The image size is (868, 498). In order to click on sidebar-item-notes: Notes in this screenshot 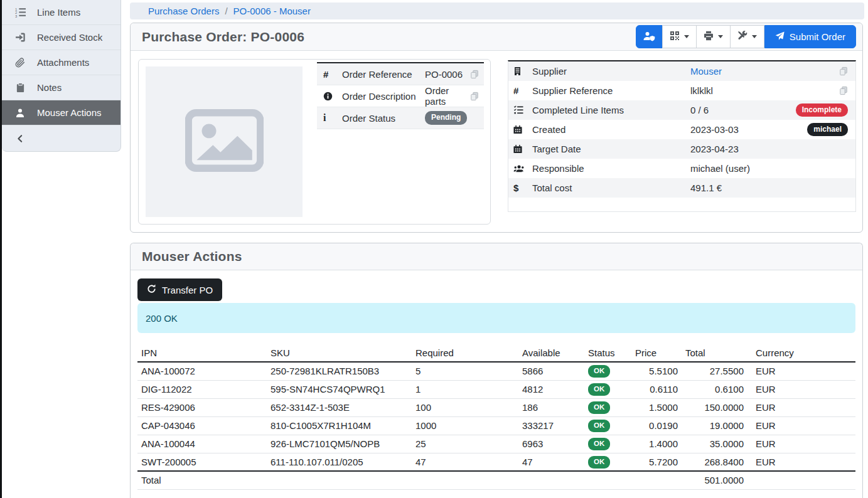, I will do `click(62, 88)`.